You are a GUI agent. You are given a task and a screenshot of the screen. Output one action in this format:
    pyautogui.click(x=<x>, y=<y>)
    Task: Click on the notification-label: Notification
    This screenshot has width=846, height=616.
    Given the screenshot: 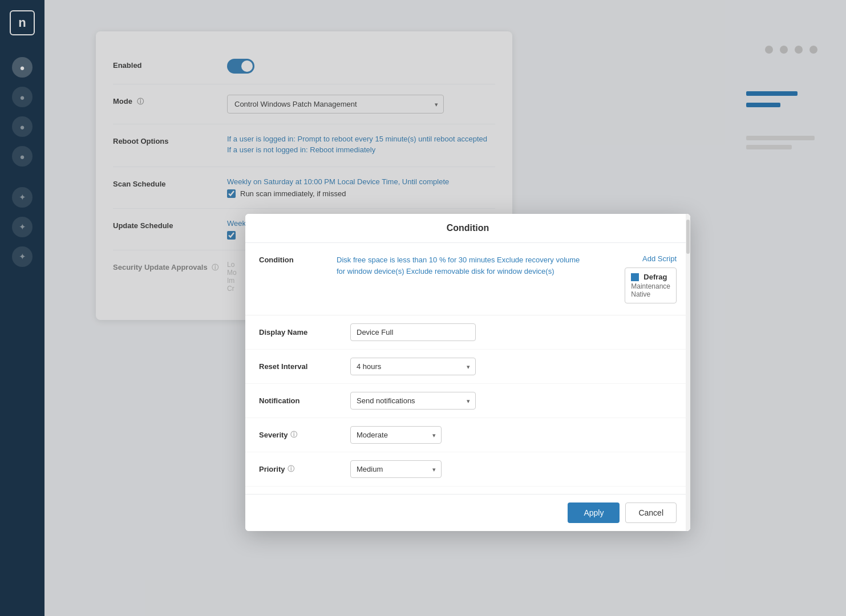 What is the action you would take?
    pyautogui.click(x=305, y=400)
    